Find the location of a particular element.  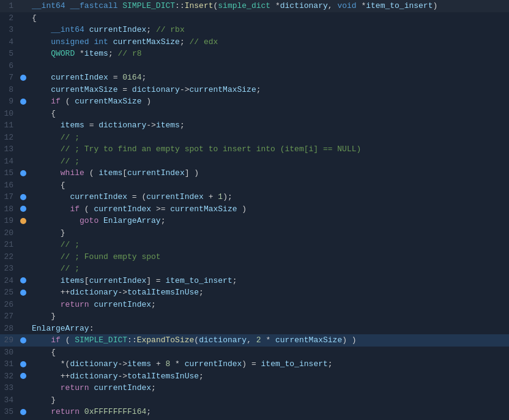

line-content-36: } is located at coordinates (32, 419).